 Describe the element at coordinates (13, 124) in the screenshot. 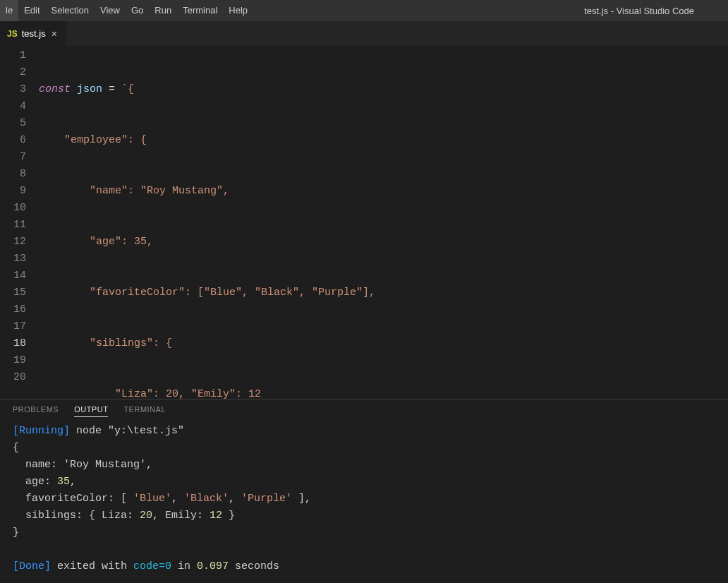

I see `line-number: 5` at that location.